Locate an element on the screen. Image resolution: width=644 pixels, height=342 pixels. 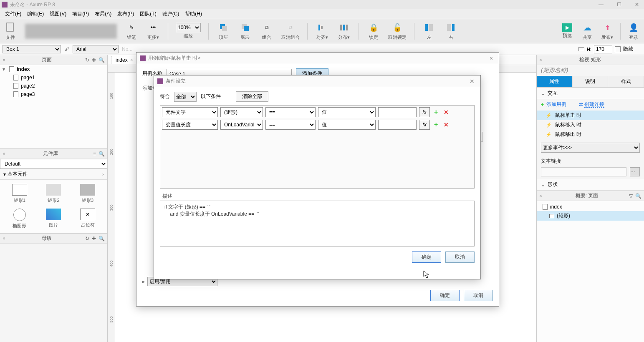
page-tree-item: page2 is located at coordinates (53, 86).